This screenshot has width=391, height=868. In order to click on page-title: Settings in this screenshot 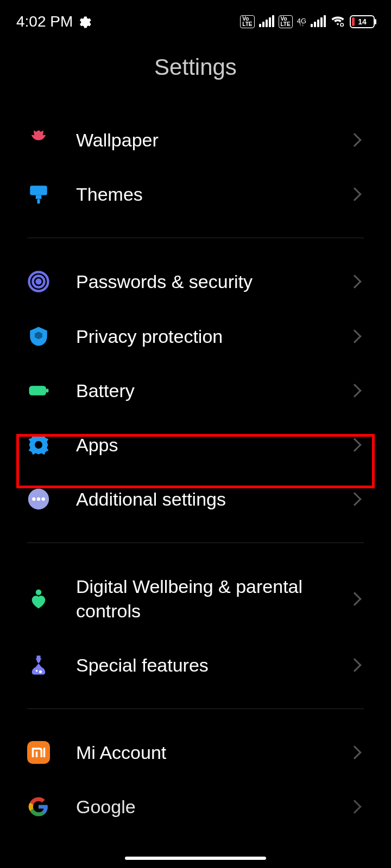, I will do `click(195, 75)`.